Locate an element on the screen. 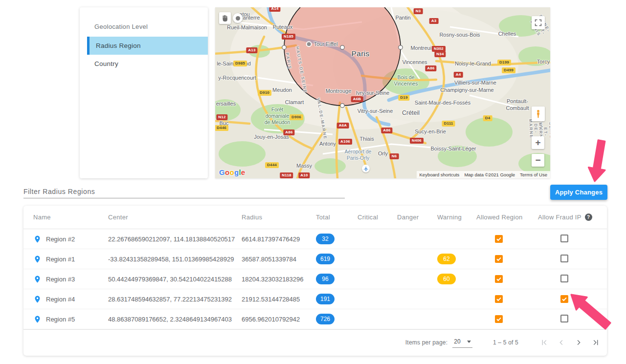 The width and height of the screenshot is (626, 364). region-name: Region #1 is located at coordinates (61, 259).